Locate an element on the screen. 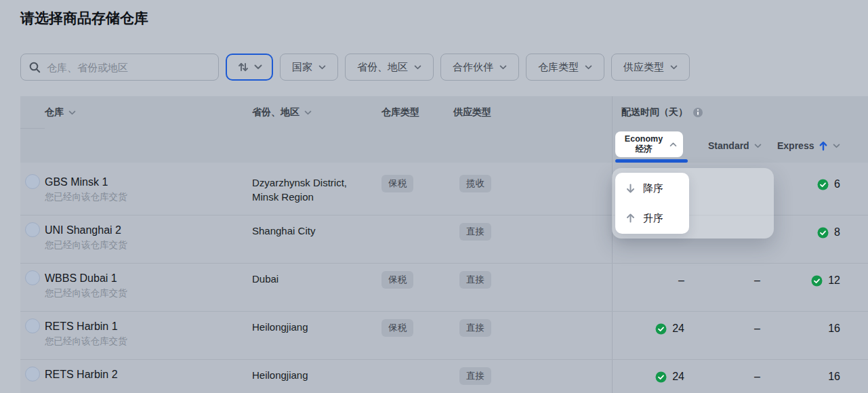 Image resolution: width=868 pixels, height=393 pixels. search-icon is located at coordinates (35, 68).